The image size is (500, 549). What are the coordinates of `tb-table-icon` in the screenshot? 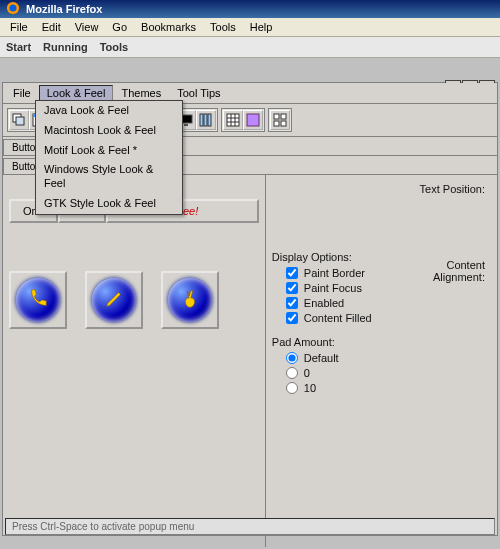 It's located at (233, 120).